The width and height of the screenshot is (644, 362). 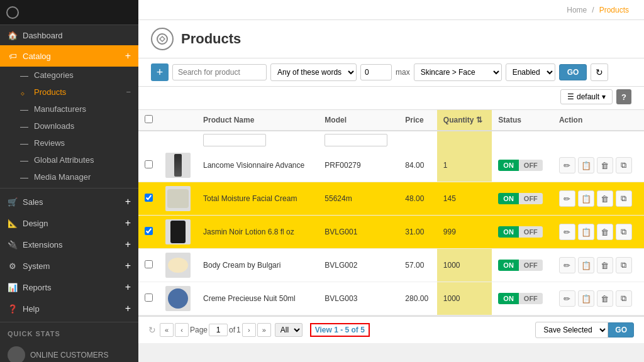 What do you see at coordinates (219, 72) in the screenshot?
I see `search-input` at bounding box center [219, 72].